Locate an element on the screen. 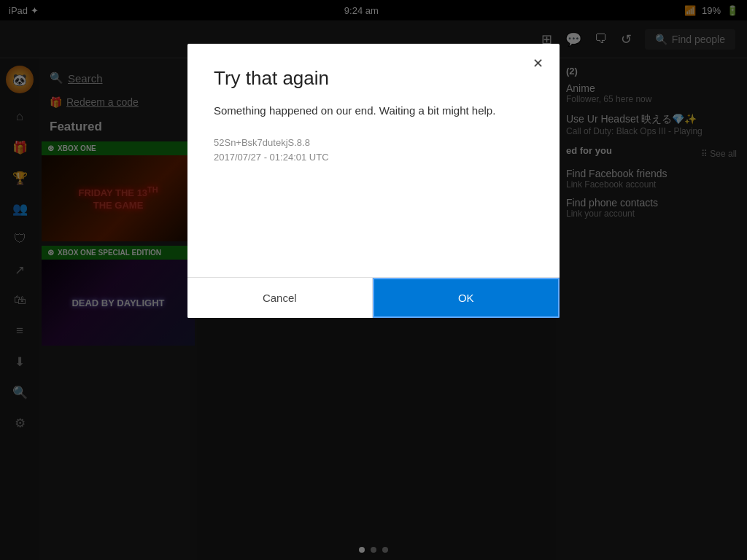 This screenshot has width=747, height=560. modal-title: Try that again is located at coordinates (374, 79).